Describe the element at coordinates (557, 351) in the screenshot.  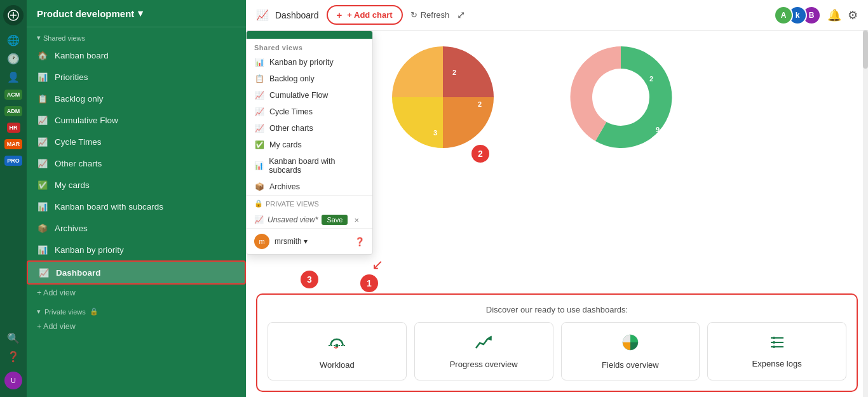
I see `dashboard-cards-row: Workload Progress overview` at that location.